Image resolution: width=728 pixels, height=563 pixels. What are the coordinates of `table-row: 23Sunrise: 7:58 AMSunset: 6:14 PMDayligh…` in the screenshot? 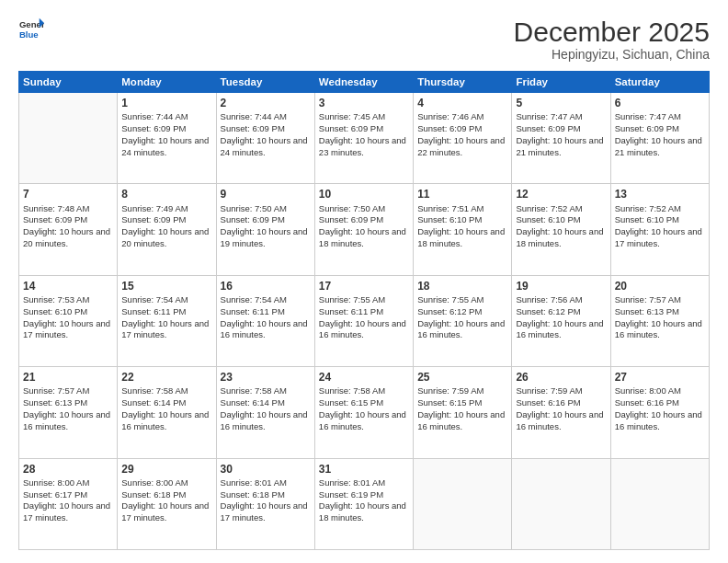 It's located at (265, 412).